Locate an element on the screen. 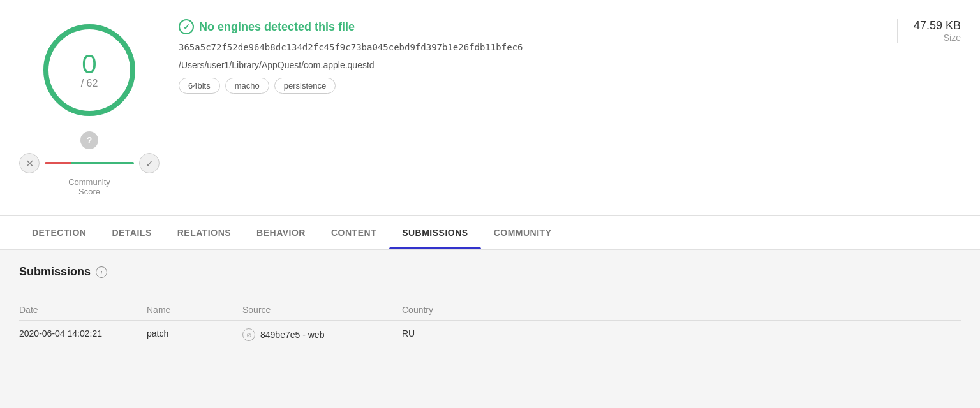 The width and height of the screenshot is (980, 408). score-value: 0 is located at coordinates (89, 64).